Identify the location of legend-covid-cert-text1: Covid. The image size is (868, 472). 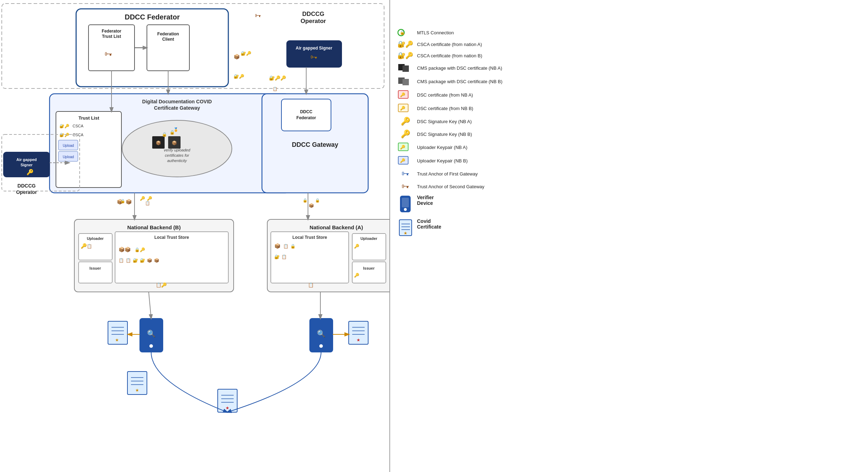
(429, 221).